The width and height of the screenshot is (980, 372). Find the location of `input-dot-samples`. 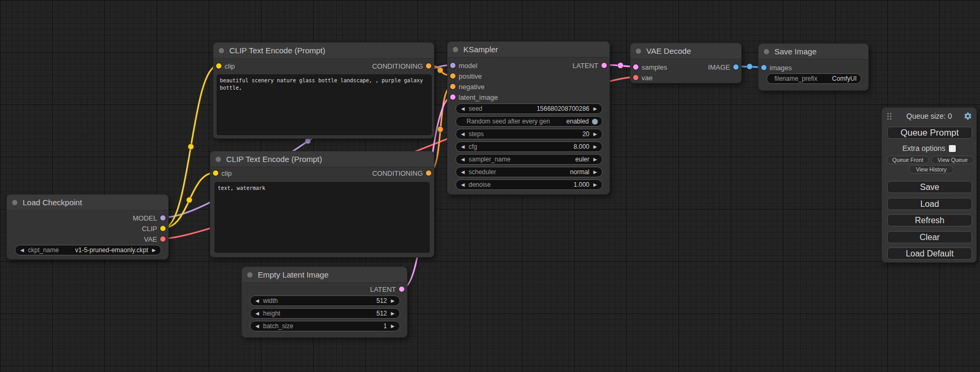

input-dot-samples is located at coordinates (636, 67).